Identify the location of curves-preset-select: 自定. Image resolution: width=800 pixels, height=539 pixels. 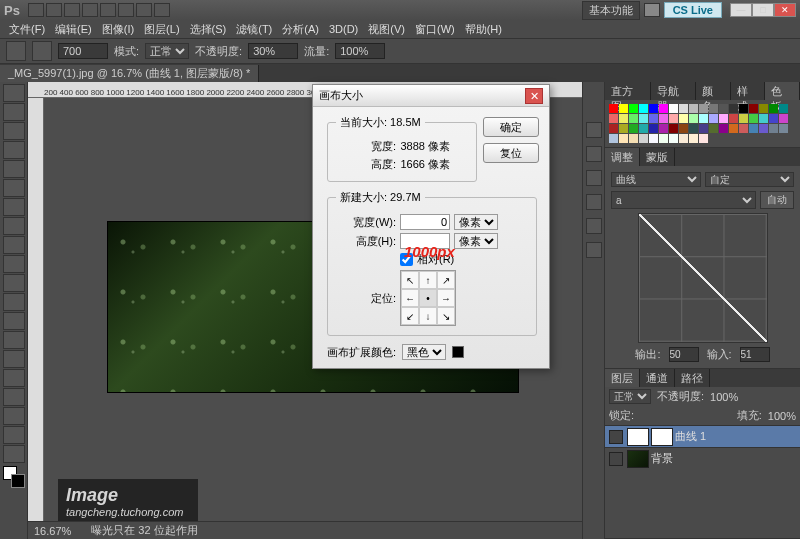
(750, 180).